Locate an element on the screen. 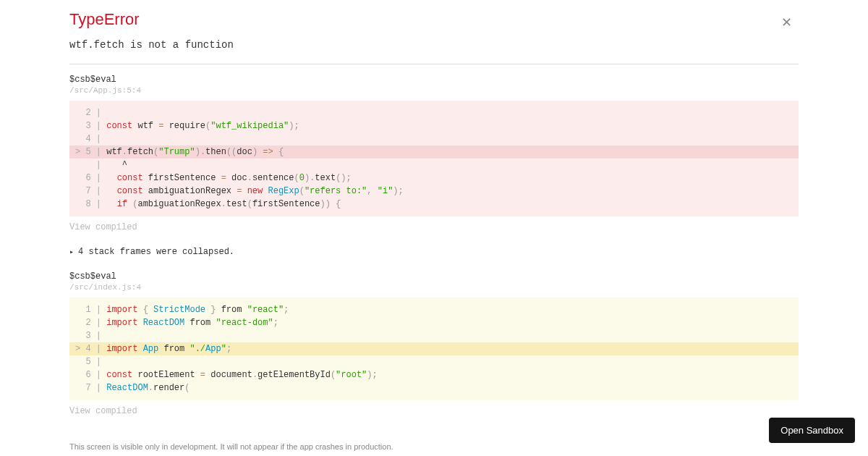  code-line: | ^ is located at coordinates (434, 165).